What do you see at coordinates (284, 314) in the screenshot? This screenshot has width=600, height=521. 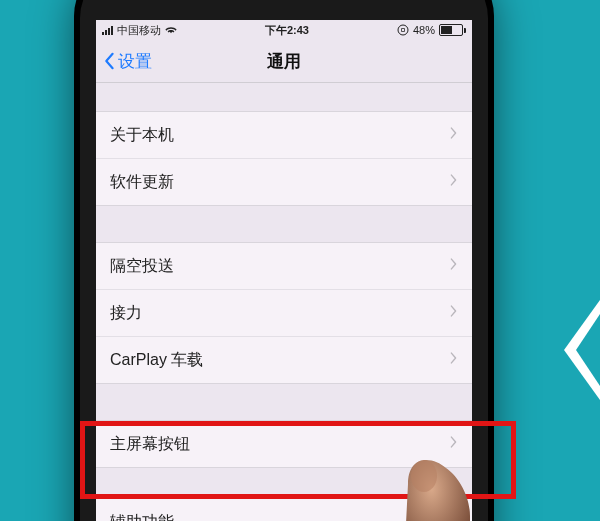 I see `row-handoff: 接力` at bounding box center [284, 314].